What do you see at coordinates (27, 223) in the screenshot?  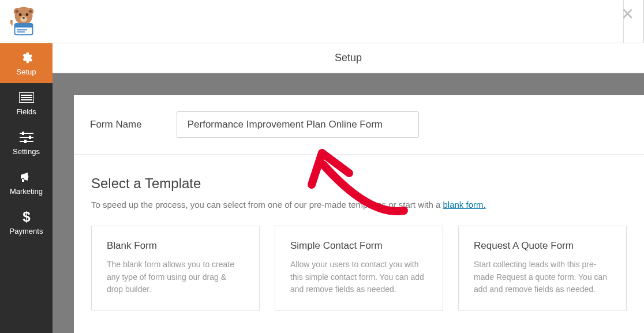 I see `sidebar-item-payments: $ Payments` at bounding box center [27, 223].